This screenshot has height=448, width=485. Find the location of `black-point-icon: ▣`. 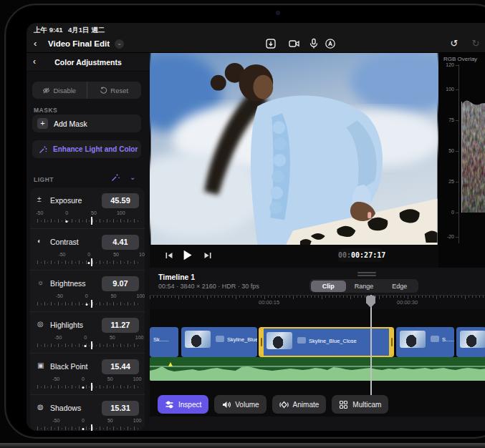

black-point-icon: ▣ is located at coordinates (40, 365).